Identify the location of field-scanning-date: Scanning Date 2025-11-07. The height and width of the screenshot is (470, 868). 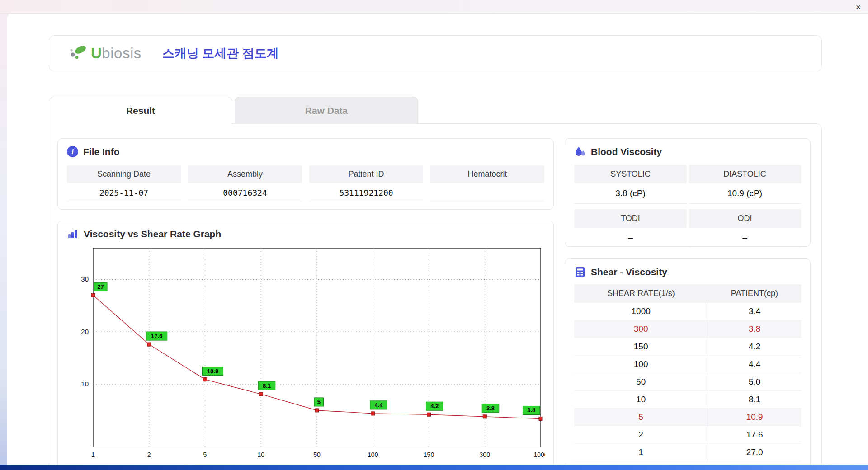
(124, 183).